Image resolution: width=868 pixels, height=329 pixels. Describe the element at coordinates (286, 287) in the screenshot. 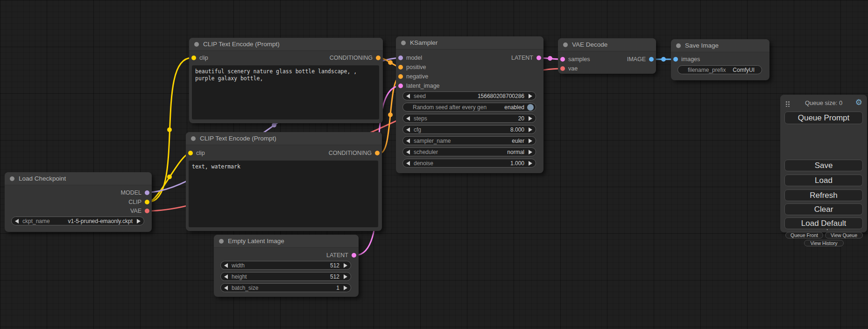

I see `widget-batch-size: batch_size 1` at that location.